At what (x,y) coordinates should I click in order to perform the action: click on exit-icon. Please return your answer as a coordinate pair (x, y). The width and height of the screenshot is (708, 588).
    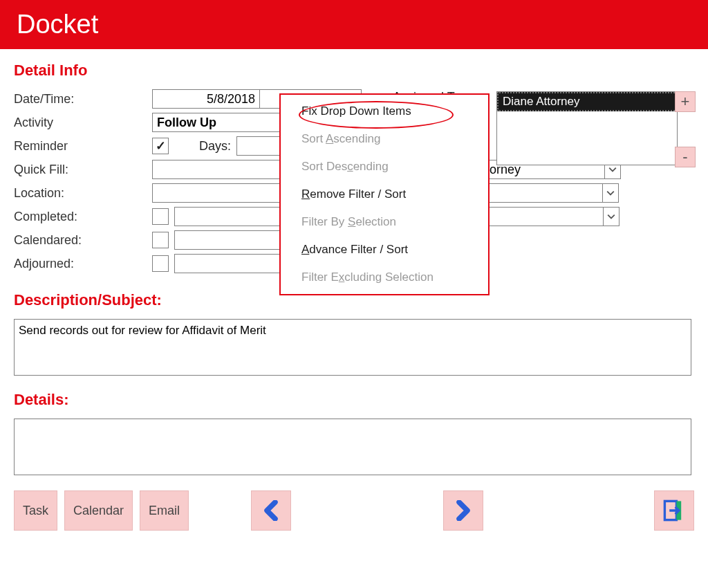
    Looking at the image, I should click on (674, 511).